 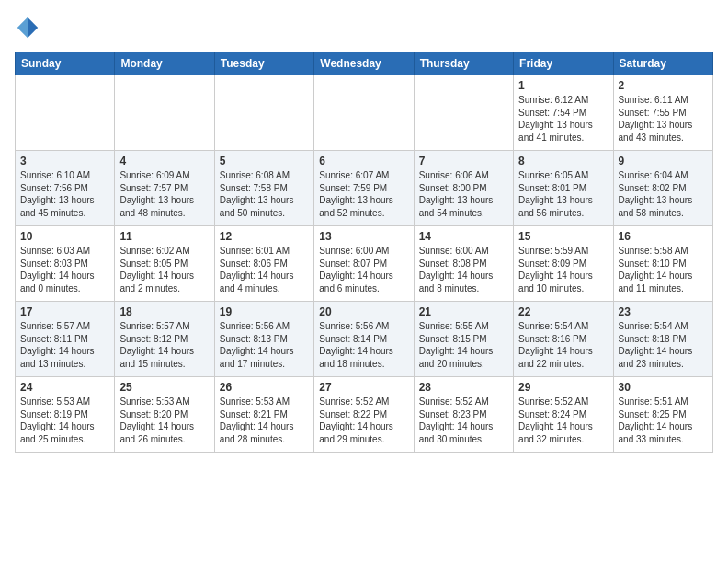 I want to click on calendar-cell: 14Sunrise: 6:00 AMSunset: 8:08 PMDayligh…, so click(x=463, y=264).